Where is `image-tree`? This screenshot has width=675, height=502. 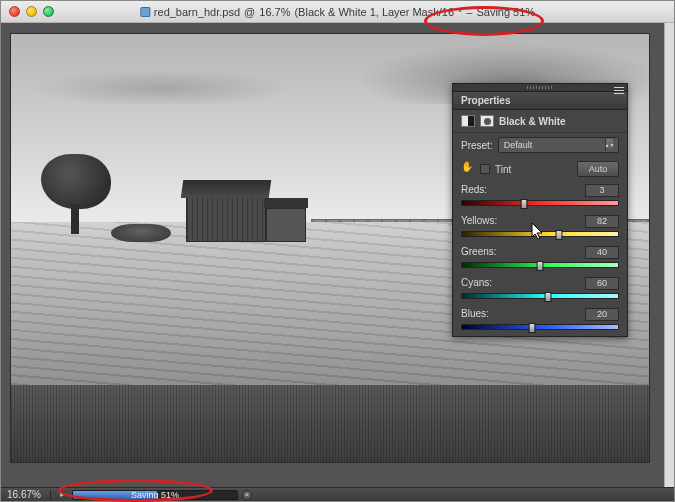
image-tree is located at coordinates (76, 194).